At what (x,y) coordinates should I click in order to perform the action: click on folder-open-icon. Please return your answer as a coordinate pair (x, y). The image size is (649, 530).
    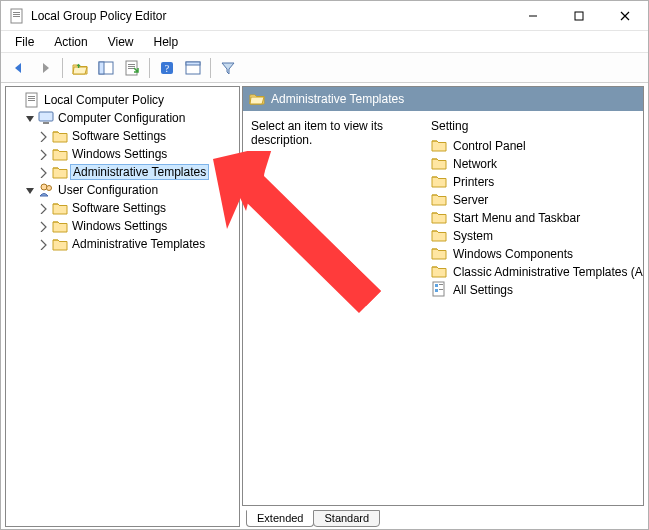
    Looking at the image, I should click on (257, 100).